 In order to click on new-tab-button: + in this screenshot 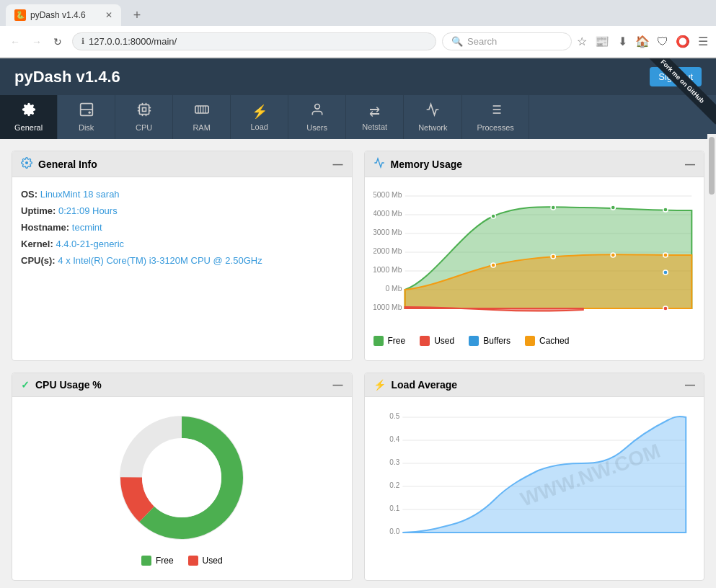, I will do `click(137, 15)`.